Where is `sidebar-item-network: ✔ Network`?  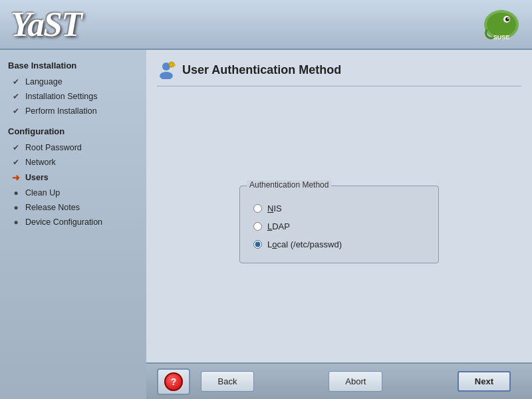 sidebar-item-network: ✔ Network is located at coordinates (73, 162).